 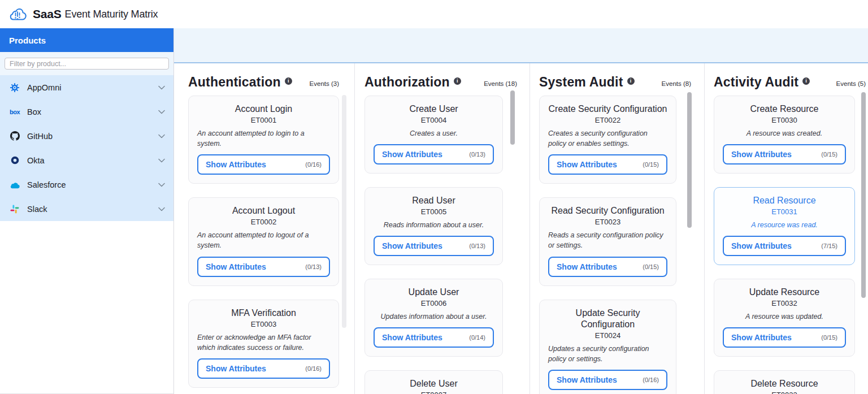 I want to click on event-card: Update Security Configuration ET0024 Upd…, so click(x=608, y=347).